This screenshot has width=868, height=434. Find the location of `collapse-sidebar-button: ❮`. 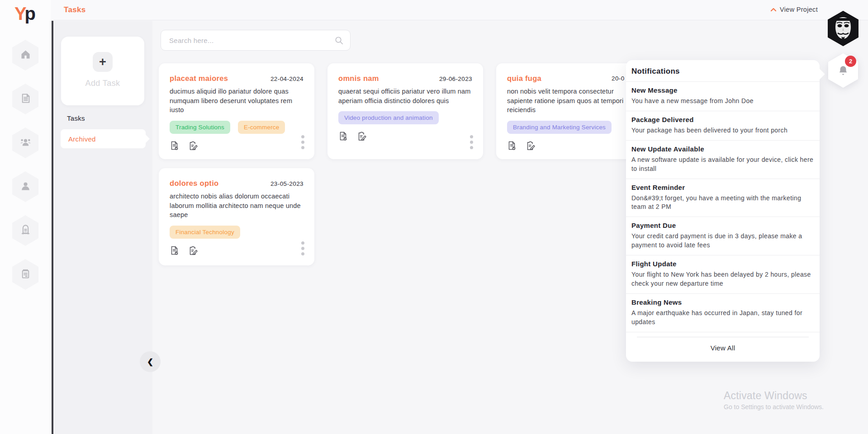

collapse-sidebar-button: ❮ is located at coordinates (150, 362).